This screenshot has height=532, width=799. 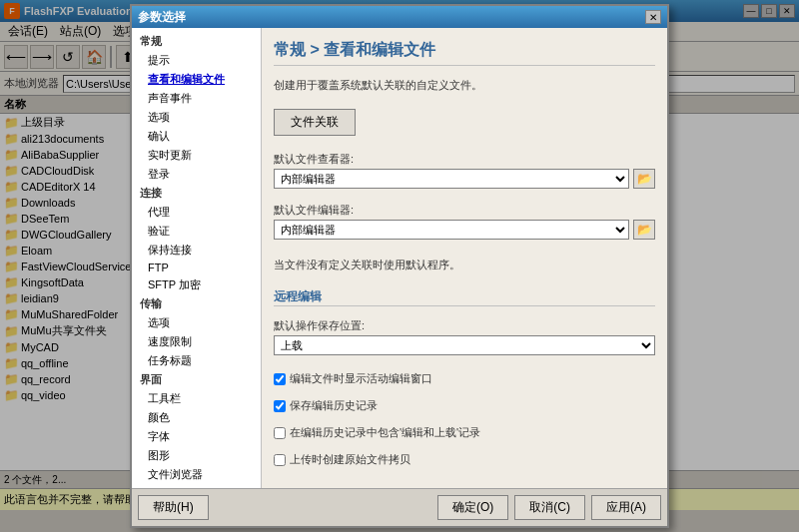 What do you see at coordinates (196, 250) in the screenshot?
I see `nav-item-keepalive: 保持连接` at bounding box center [196, 250].